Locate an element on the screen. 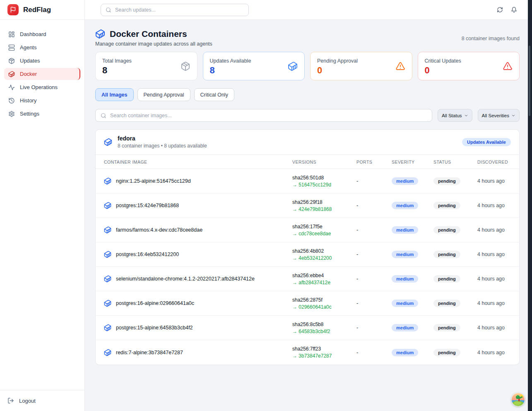  version-current: sha256:29f18 is located at coordinates (325, 202).